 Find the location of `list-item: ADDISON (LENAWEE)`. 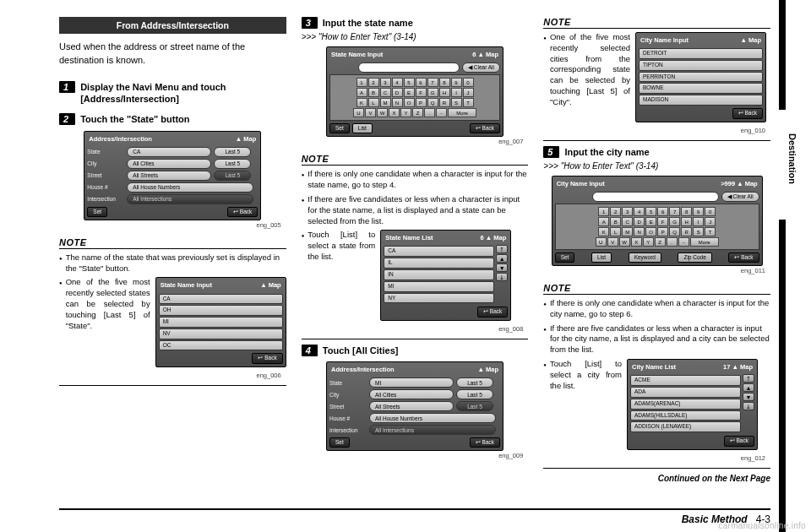

list-item: ADDISON (LENAWEE) is located at coordinates (686, 427).